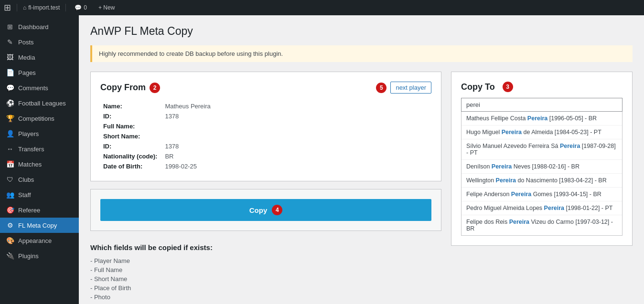 Image resolution: width=644 pixels, height=304 pixels. I want to click on dob-label: Date of Birth:, so click(131, 166).